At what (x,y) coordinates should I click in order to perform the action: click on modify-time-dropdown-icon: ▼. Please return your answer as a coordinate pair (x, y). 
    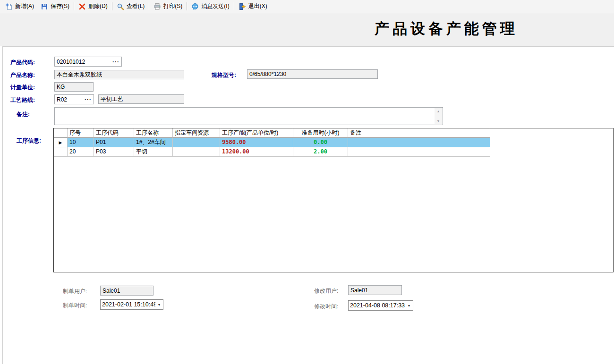
    Looking at the image, I should click on (409, 305).